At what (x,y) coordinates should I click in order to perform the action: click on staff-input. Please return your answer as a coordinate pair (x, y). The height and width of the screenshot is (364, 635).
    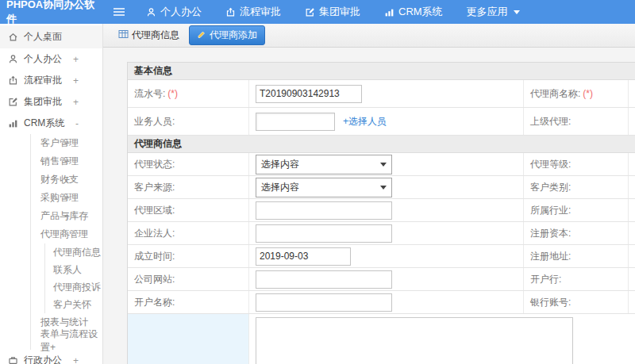
    Looking at the image, I should click on (295, 122).